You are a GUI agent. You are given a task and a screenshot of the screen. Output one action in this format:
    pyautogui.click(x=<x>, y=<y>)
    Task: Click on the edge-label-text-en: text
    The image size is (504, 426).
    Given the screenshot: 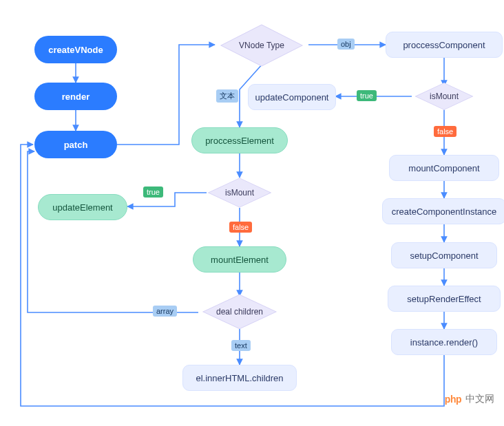 What is the action you would take?
    pyautogui.click(x=241, y=345)
    